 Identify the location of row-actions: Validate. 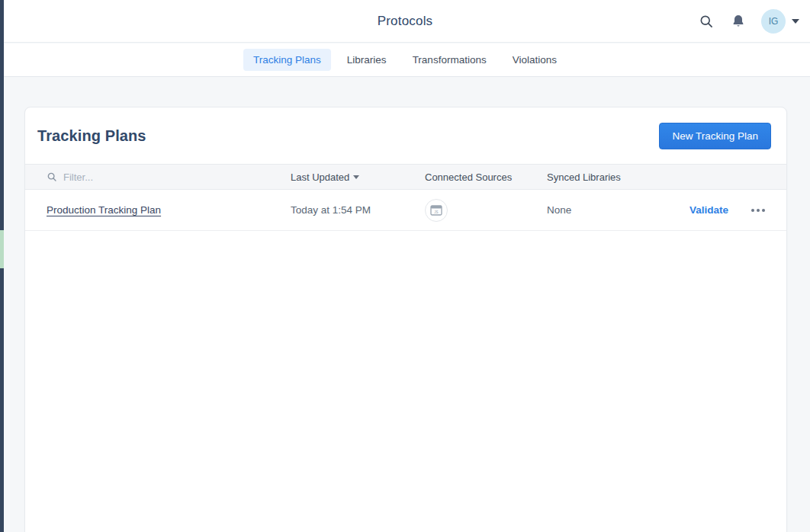
(718, 210).